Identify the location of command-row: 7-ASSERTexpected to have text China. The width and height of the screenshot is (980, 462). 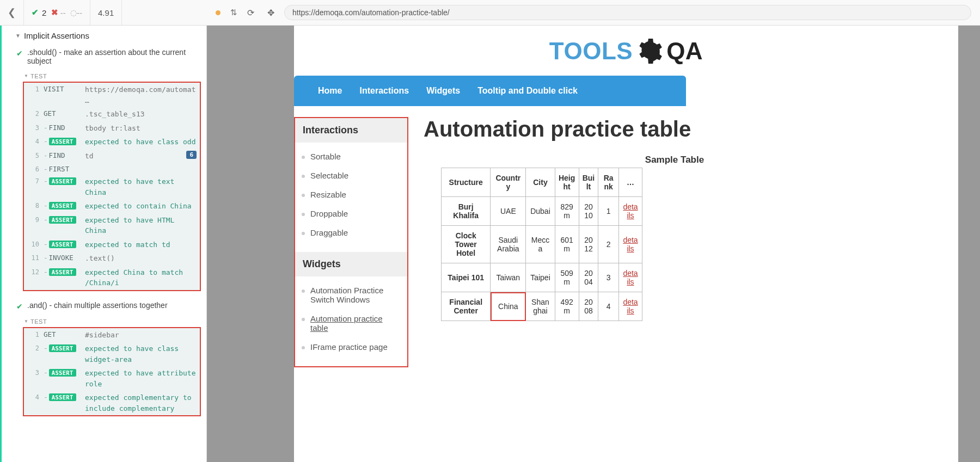
(112, 187).